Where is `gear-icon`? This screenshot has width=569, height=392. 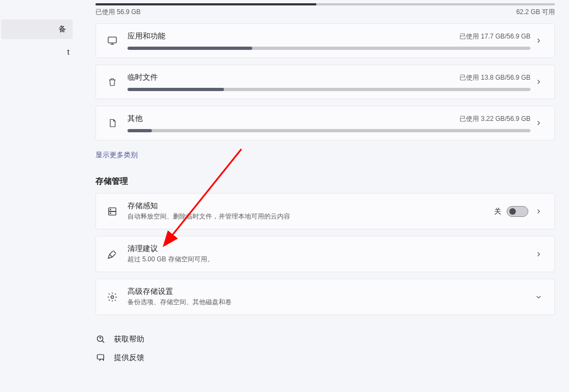 gear-icon is located at coordinates (112, 297).